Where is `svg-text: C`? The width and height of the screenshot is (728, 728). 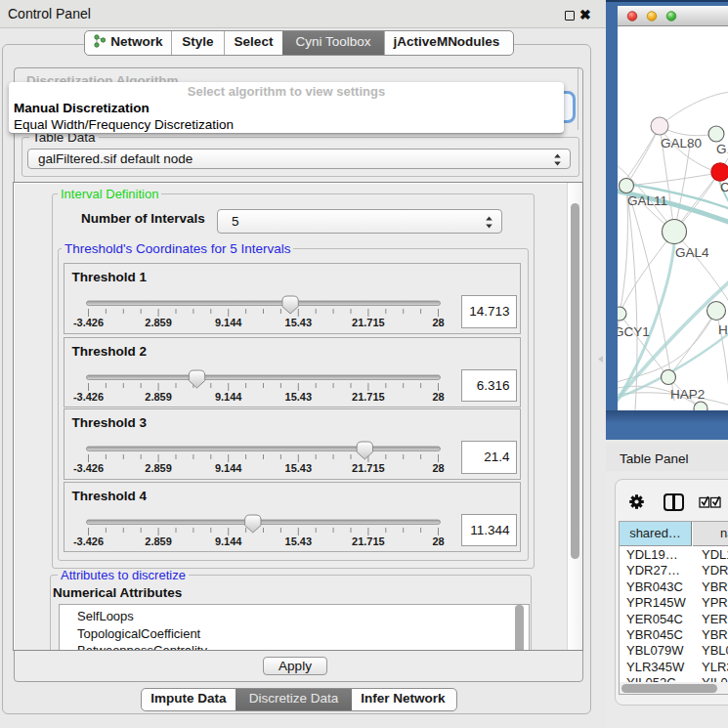 svg-text: C is located at coordinates (724, 188).